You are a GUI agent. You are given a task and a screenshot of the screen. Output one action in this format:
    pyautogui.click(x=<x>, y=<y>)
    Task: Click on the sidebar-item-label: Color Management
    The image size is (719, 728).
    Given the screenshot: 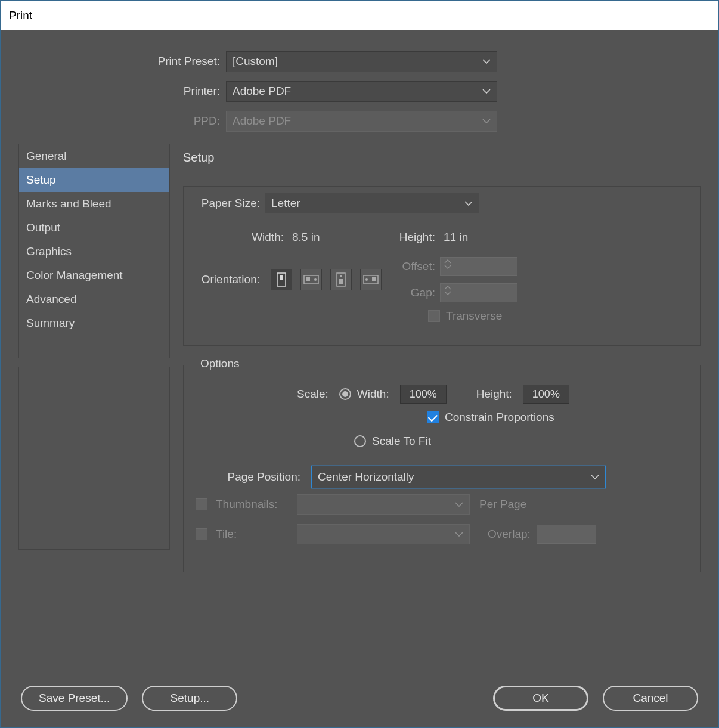 What is the action you would take?
    pyautogui.click(x=75, y=275)
    